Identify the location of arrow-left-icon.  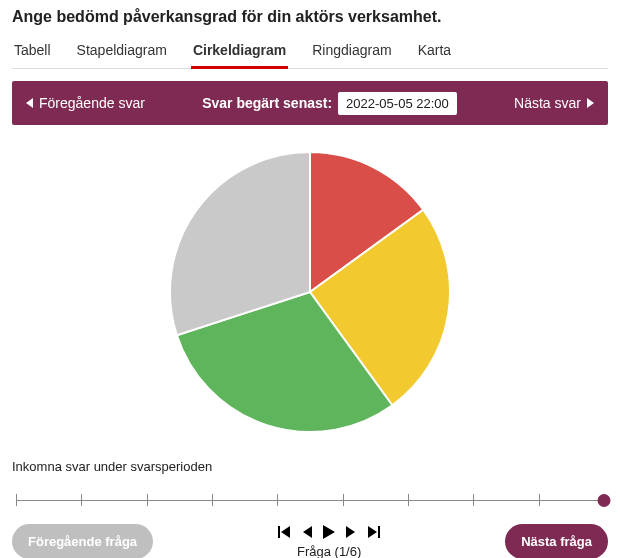
(30, 103).